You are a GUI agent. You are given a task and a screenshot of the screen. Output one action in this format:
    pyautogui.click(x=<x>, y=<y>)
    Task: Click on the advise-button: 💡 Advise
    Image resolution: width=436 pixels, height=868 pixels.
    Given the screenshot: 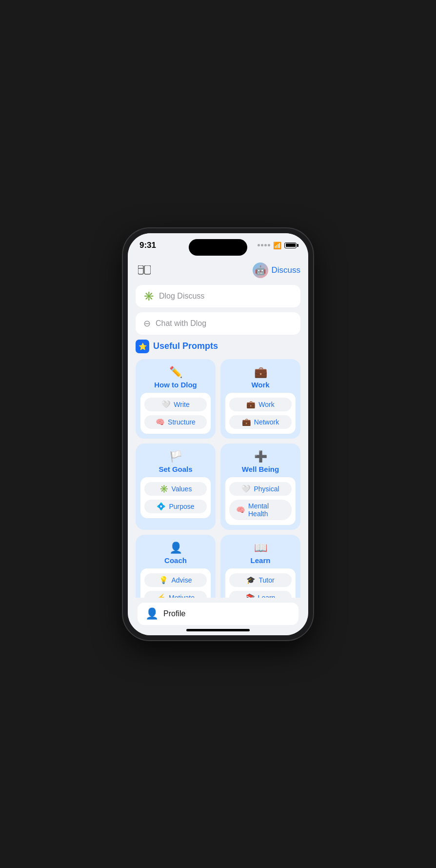 What is the action you would take?
    pyautogui.click(x=176, y=580)
    